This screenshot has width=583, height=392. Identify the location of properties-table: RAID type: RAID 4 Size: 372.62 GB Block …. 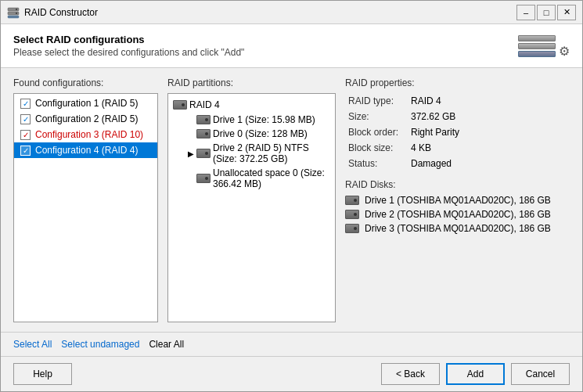
(457, 132).